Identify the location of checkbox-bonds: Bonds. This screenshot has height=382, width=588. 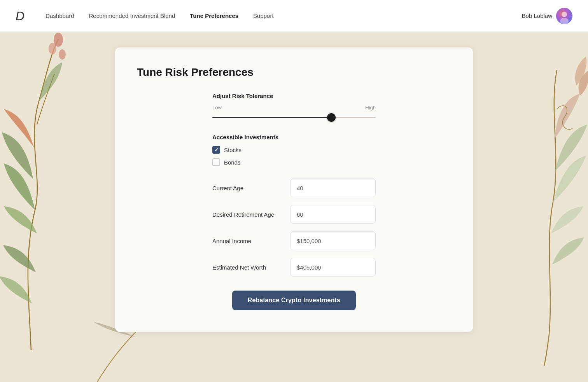
(294, 162).